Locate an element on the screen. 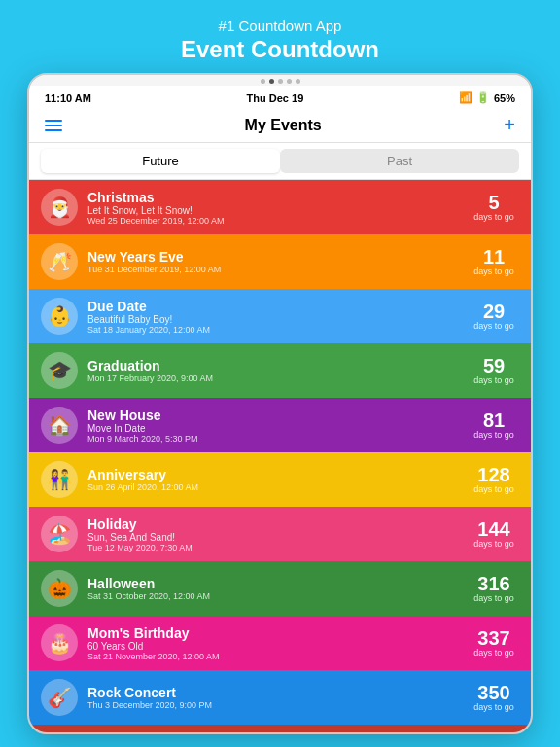 This screenshot has width=560, height=747. event-date: Tue 31 December 2019, 12:00 AM is located at coordinates (278, 269).